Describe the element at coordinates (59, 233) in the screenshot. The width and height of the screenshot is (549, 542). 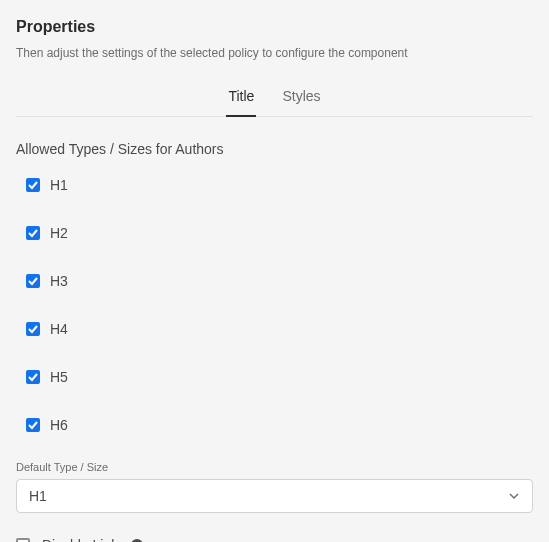
I see `checkbox-label-h2: H2` at that location.